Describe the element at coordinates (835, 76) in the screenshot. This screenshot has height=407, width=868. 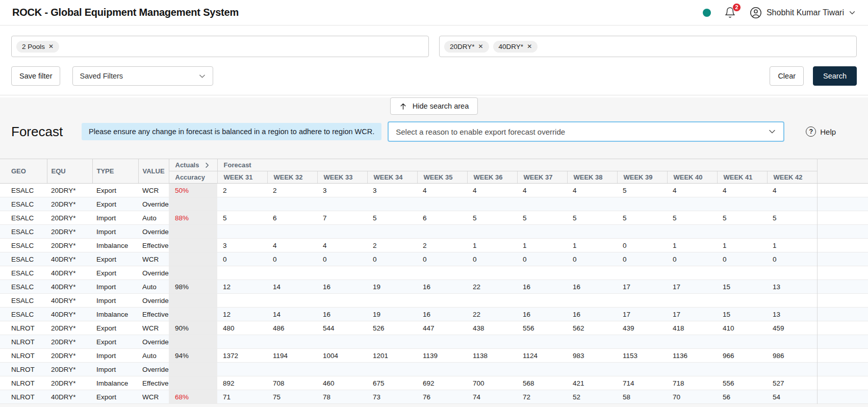
I see `search-button: Search` at that location.